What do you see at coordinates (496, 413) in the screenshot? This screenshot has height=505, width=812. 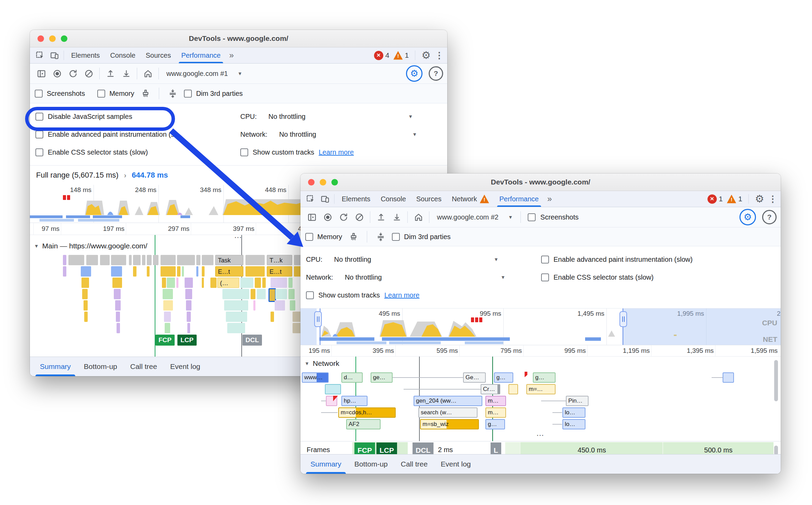 I see `network-request: m…` at bounding box center [496, 413].